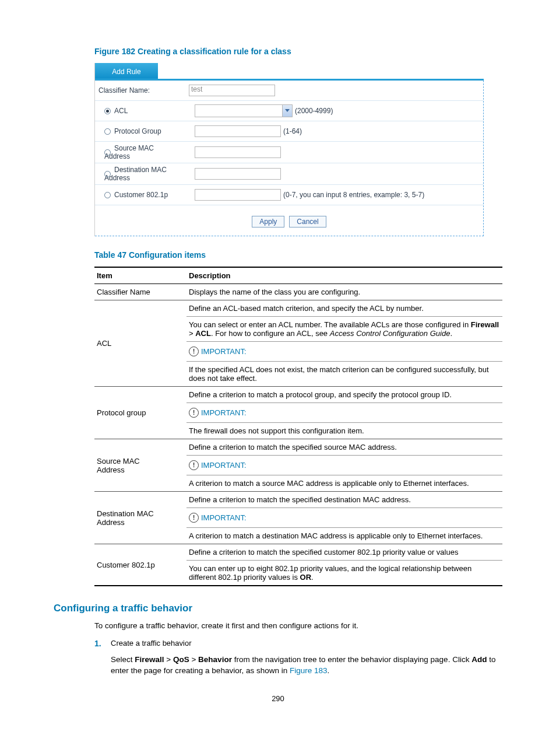 This screenshot has width=556, height=756. What do you see at coordinates (309, 671) in the screenshot?
I see `figure-183-link: Figure 183` at bounding box center [309, 671].